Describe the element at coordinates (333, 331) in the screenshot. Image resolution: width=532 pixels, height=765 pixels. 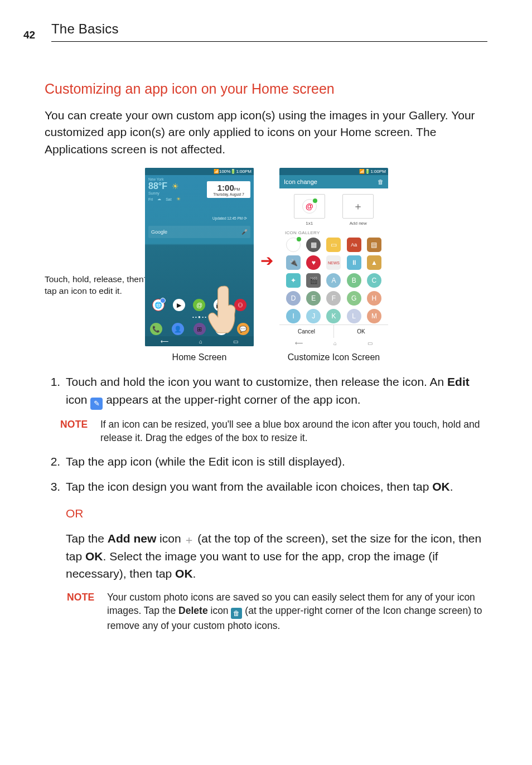
I see `dialog-buttons: Cancel OK` at that location.